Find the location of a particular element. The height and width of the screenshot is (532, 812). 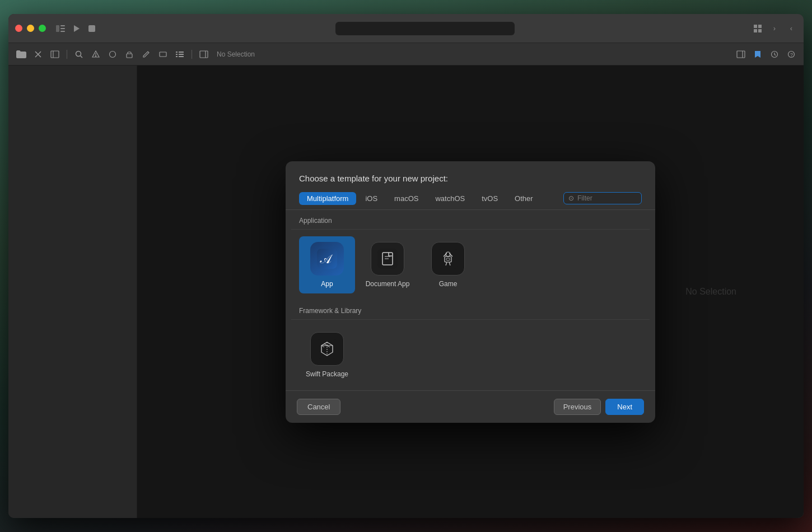

maximize-button is located at coordinates (43, 28).